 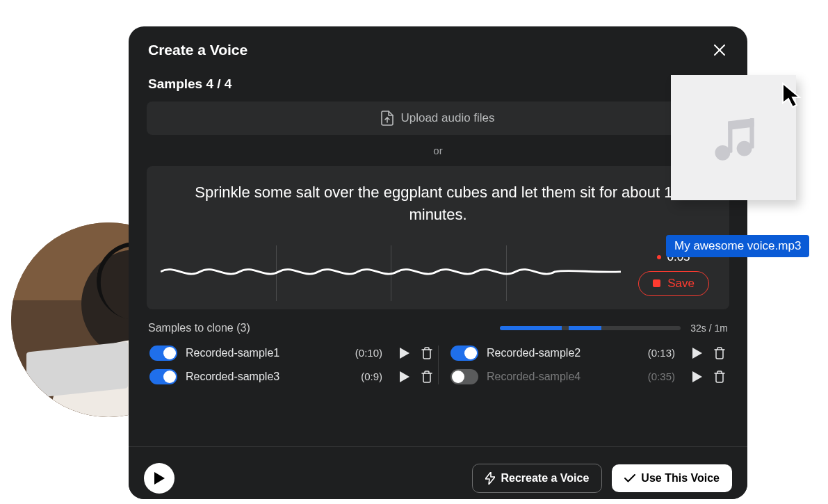 I want to click on cursor-icon, so click(x=793, y=96).